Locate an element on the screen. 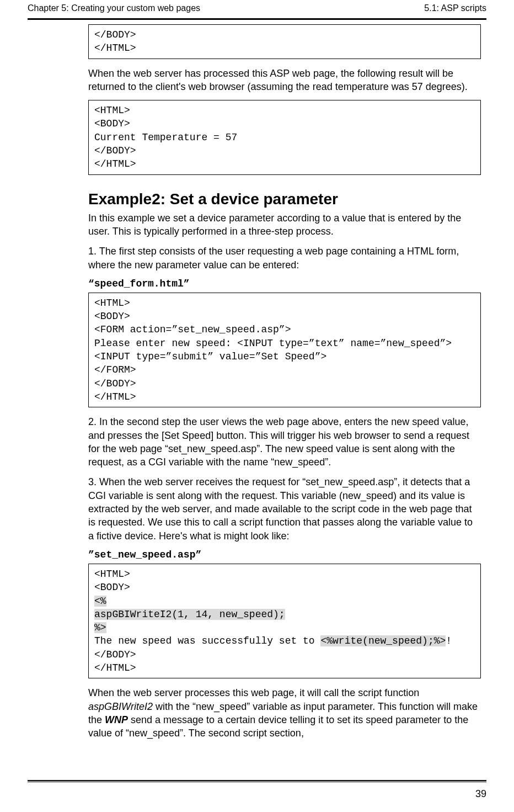 The height and width of the screenshot is (812, 514). paragraph-step2: 2. In the second step the user views the… is located at coordinates (285, 442).